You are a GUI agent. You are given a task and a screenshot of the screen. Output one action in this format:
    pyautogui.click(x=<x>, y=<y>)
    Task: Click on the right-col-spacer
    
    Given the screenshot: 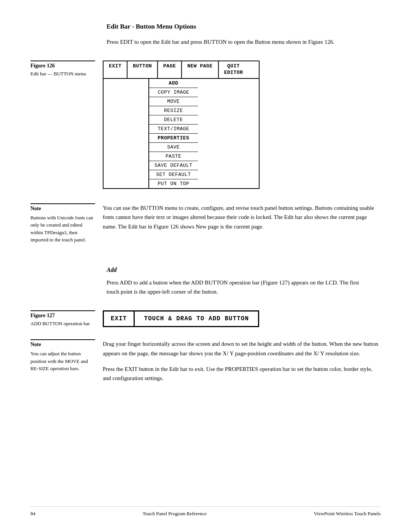 What is the action you would take?
    pyautogui.click(x=228, y=133)
    